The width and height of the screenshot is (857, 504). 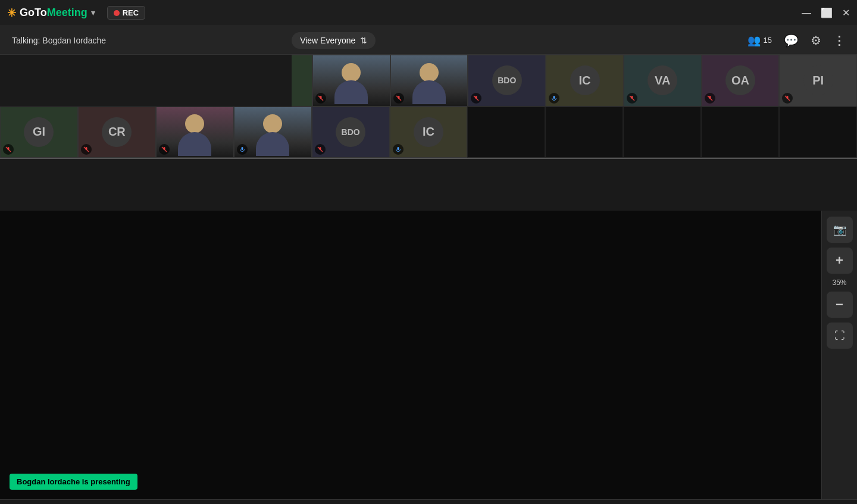 I want to click on more-icon: ⋮, so click(x=839, y=40).